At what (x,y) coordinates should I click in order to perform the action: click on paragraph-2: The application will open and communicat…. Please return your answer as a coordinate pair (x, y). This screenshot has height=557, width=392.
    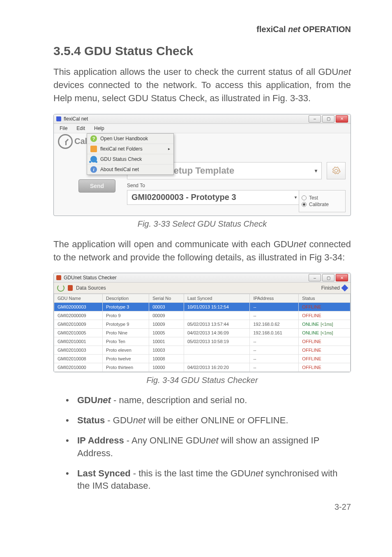
    Looking at the image, I should click on (202, 251).